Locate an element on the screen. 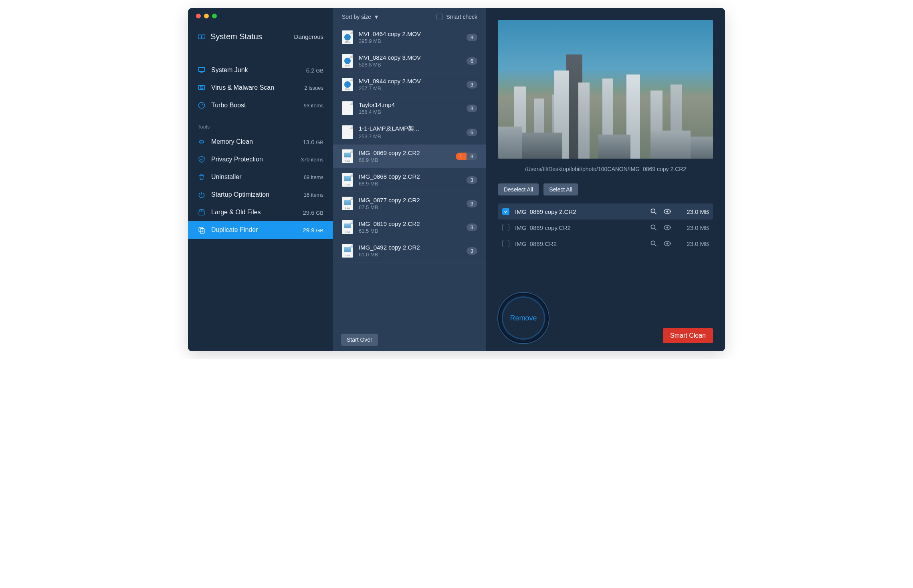 This screenshot has width=913, height=588. sort-button: Sort by size ▼ is located at coordinates (361, 17).